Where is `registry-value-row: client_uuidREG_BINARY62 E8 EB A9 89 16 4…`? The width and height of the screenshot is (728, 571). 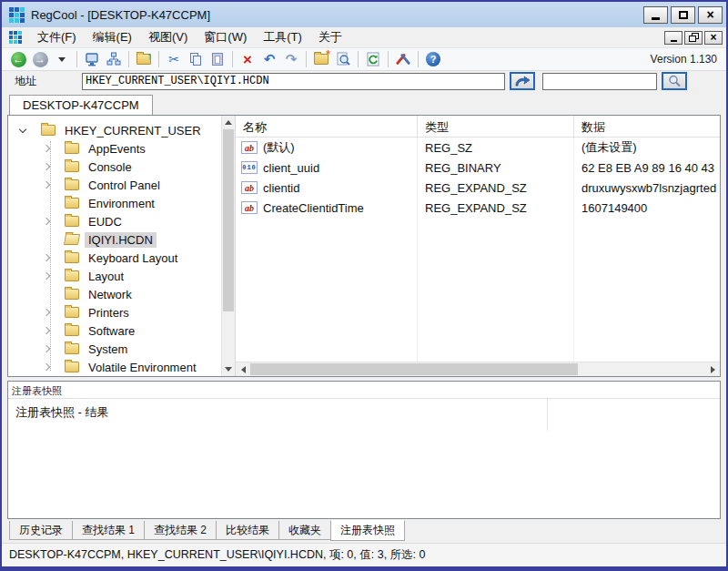 registry-value-row: client_uuidREG_BINARY62 E8 EB A9 89 16 4… is located at coordinates (478, 168).